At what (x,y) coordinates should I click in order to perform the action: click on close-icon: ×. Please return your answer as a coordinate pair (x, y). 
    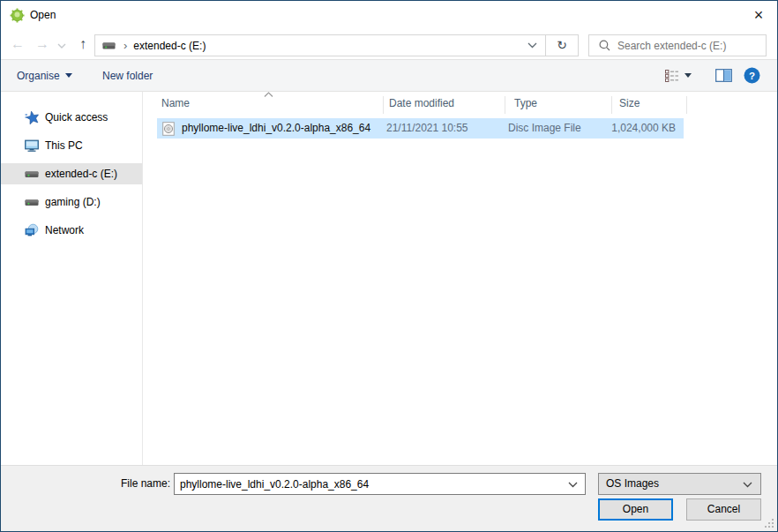
    Looking at the image, I should click on (759, 15).